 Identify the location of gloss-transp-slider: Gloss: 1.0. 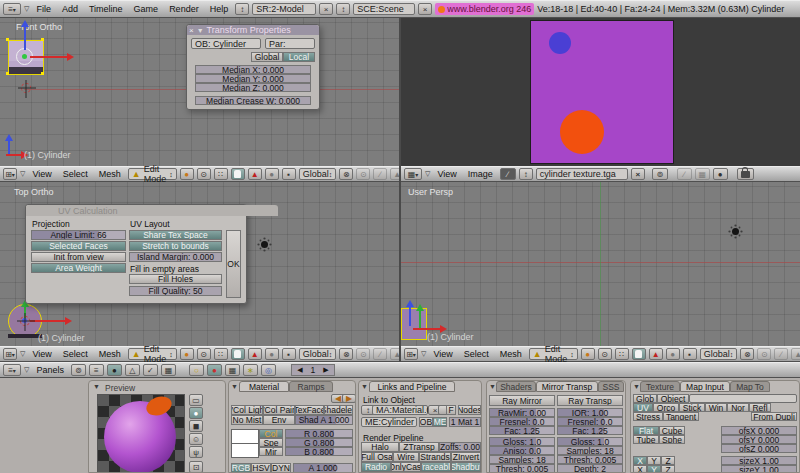
(590, 442).